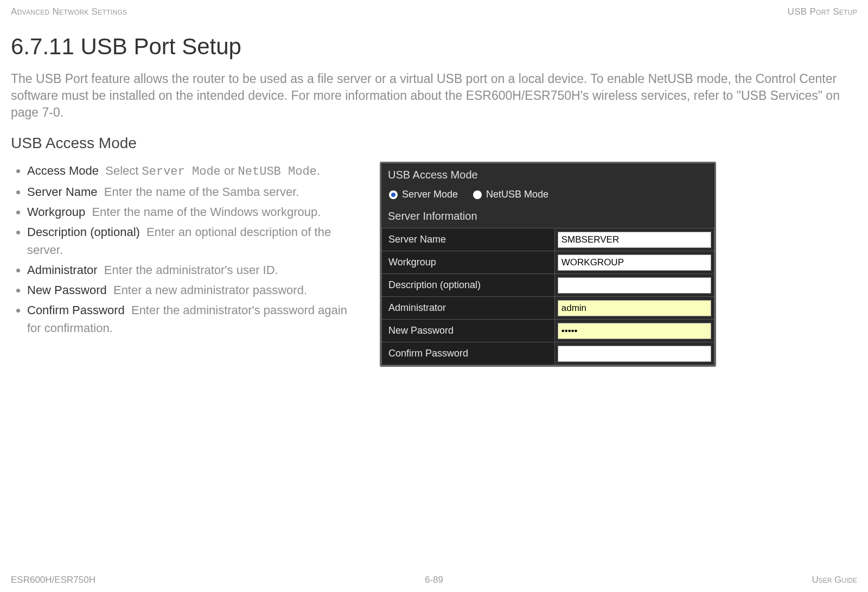  What do you see at coordinates (469, 240) in the screenshot?
I see `label-server-name: Server Name` at bounding box center [469, 240].